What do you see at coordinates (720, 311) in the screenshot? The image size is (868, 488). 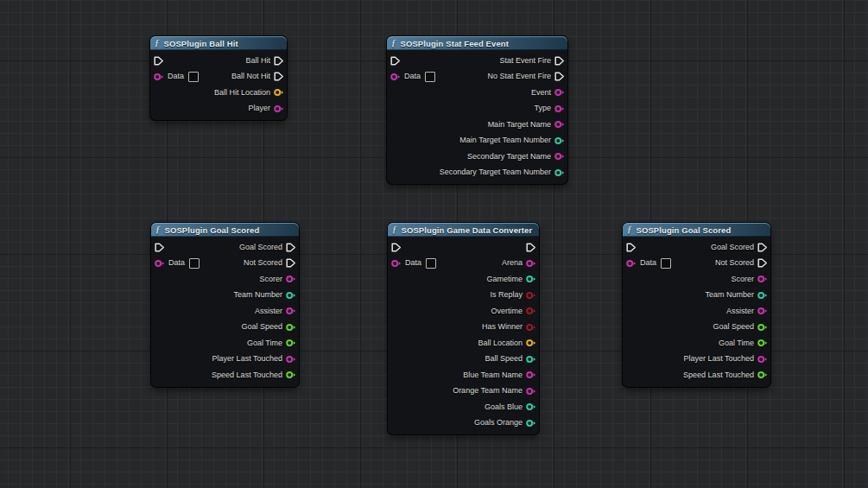 I see `output-pins-column: Goal ScoredNot ScoredScorerTeam NumberAs…` at bounding box center [720, 311].